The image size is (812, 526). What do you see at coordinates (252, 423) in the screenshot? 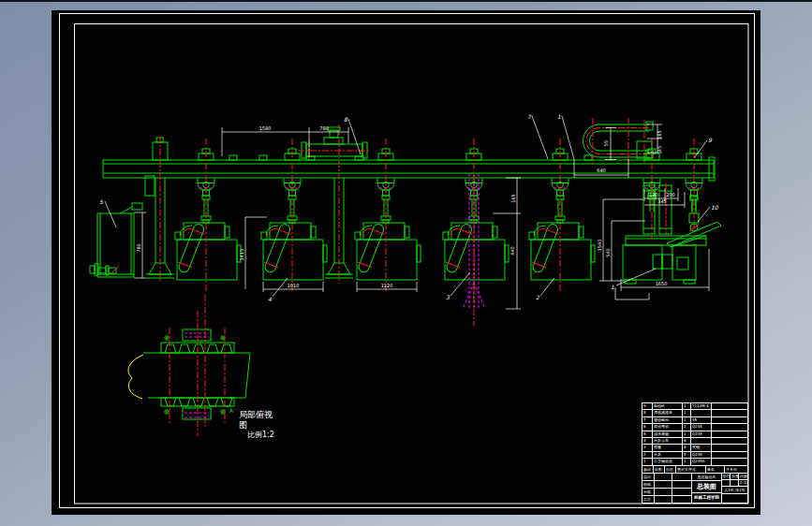
I see `detail-caption: A 局部俯视 图 比例1:2` at bounding box center [252, 423].